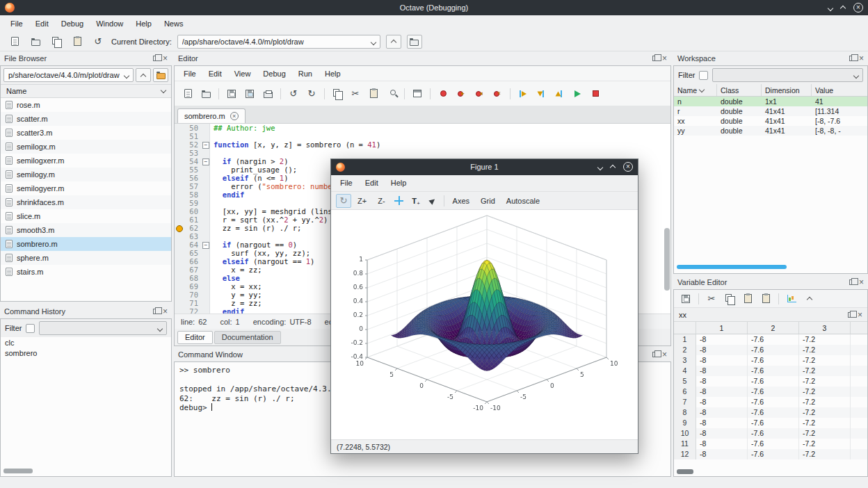 The height and width of the screenshot is (488, 868). What do you see at coordinates (31, 328) in the screenshot?
I see `filter-checkbox` at bounding box center [31, 328].